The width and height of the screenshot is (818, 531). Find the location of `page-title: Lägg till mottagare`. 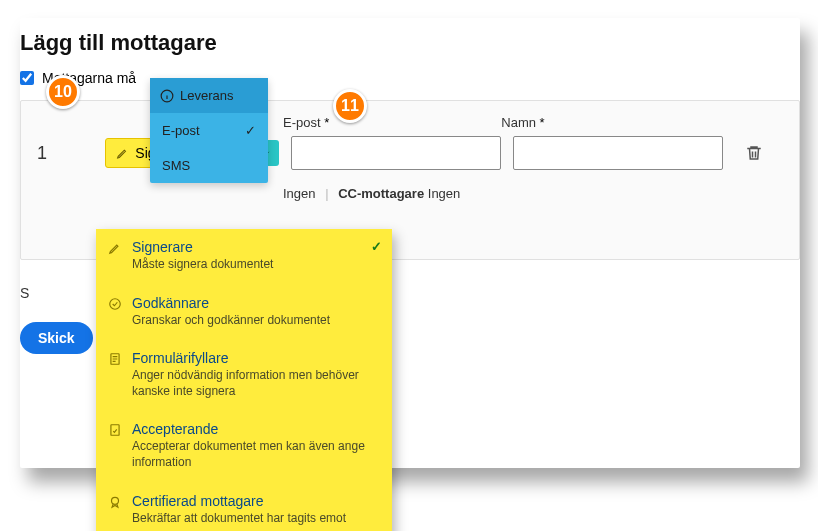

page-title: Lägg till mottagare is located at coordinates (410, 43).